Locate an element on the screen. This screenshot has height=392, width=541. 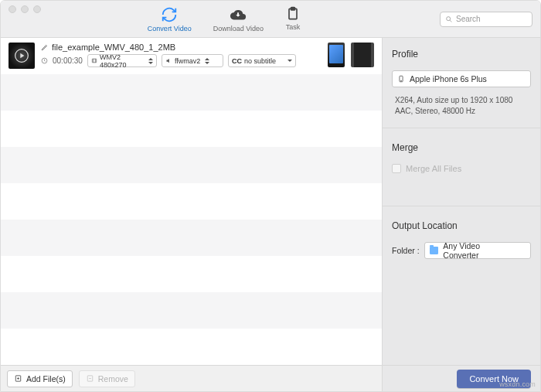
clip-preview-icon is located at coordinates (362, 55).